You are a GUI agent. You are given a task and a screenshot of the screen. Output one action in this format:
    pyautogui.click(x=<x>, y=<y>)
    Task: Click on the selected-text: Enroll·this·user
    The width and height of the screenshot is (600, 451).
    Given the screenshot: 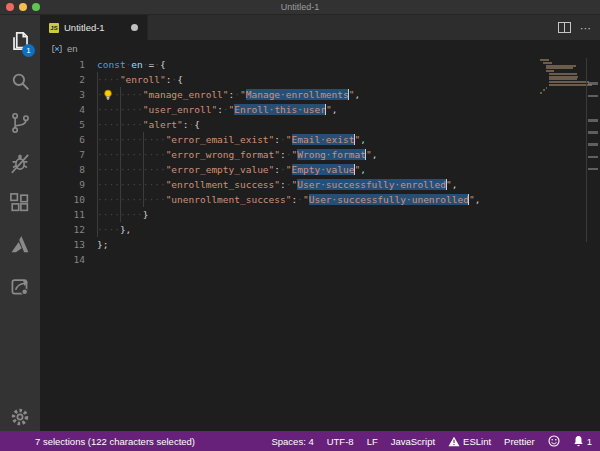 What is the action you would take?
    pyautogui.click(x=280, y=110)
    